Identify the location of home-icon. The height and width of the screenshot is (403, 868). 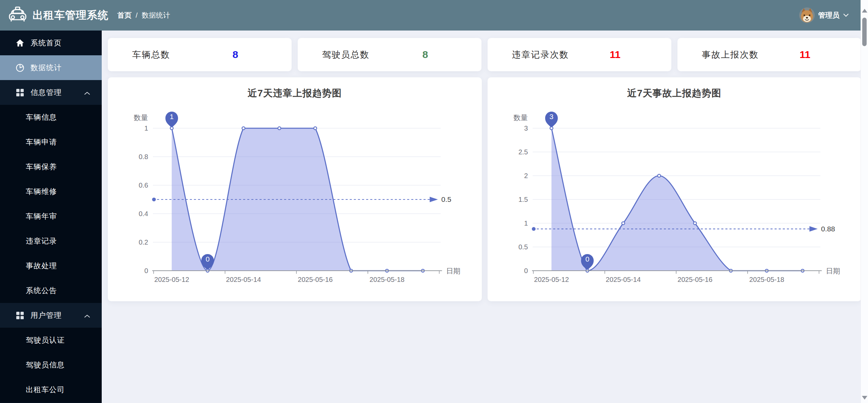
(20, 43).